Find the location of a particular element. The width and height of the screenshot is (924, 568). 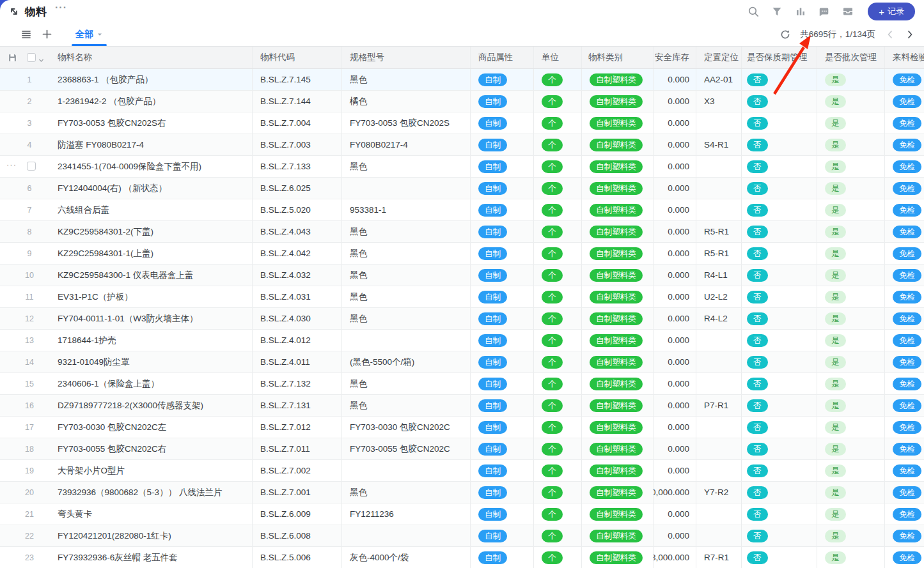

cell-material-code: B.SL.Z.4.031 is located at coordinates (297, 296).